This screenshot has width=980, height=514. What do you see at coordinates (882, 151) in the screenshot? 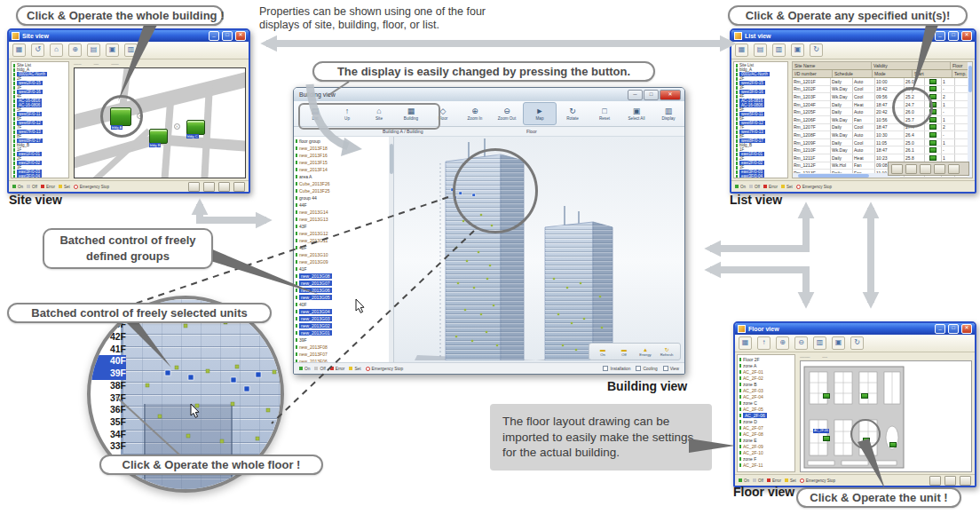
I see `table-row: Rm_1210F Wk.Day Auto 18:47 26.1 -` at bounding box center [882, 151].